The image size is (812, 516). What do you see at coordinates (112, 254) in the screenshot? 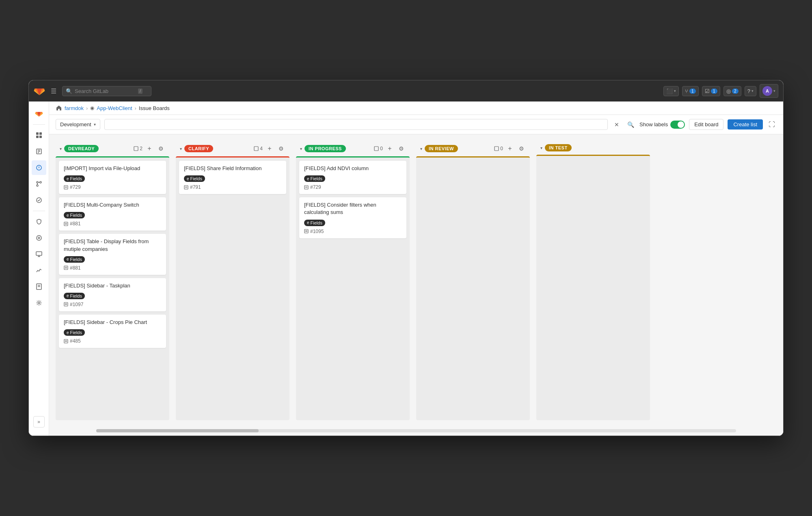
I see `card-table-display-fields: [FIELDS] Table - Display Fields from mut…` at bounding box center [112, 254].